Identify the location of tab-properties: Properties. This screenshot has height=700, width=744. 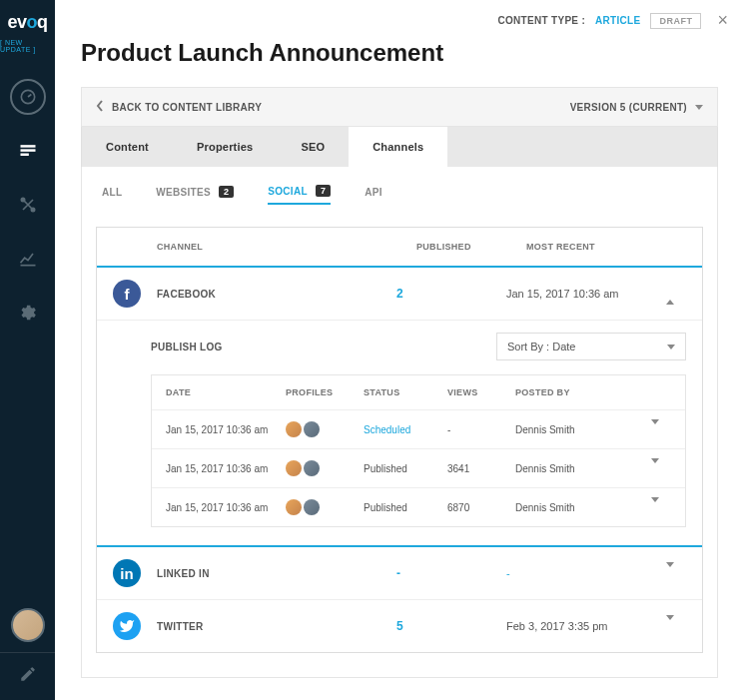
(225, 147).